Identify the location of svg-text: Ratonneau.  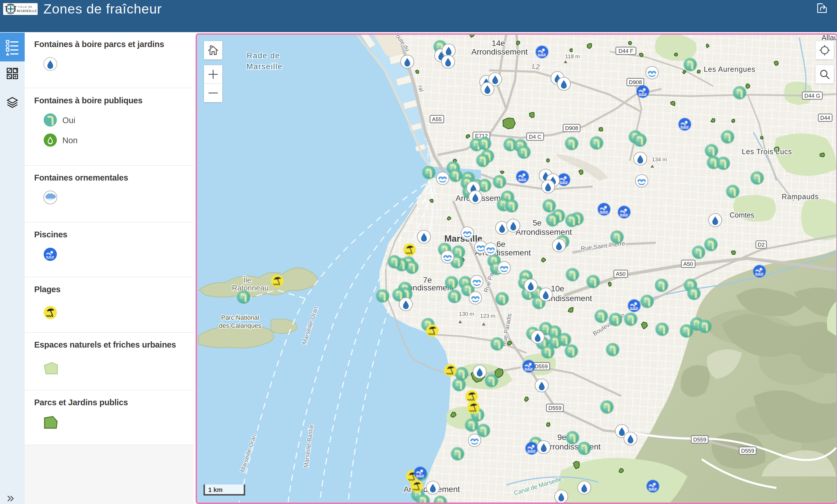
(250, 288).